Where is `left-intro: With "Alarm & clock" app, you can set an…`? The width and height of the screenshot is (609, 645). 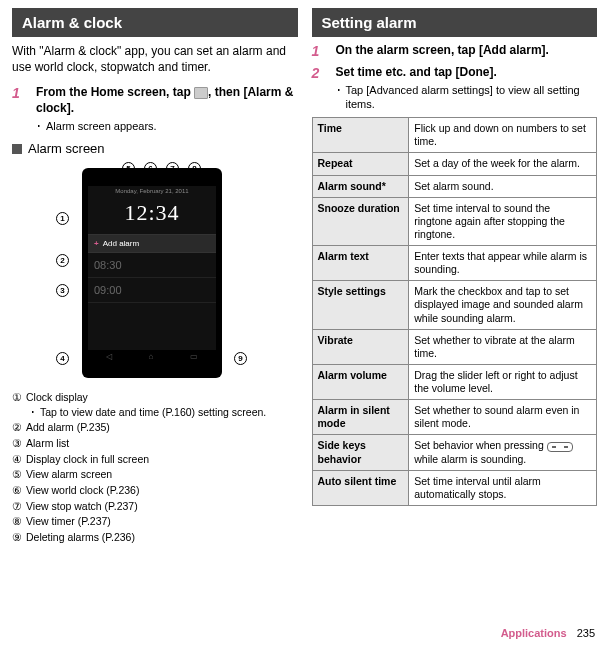
left-intro: With "Alarm & clock" app, you can set an… is located at coordinates (155, 59).